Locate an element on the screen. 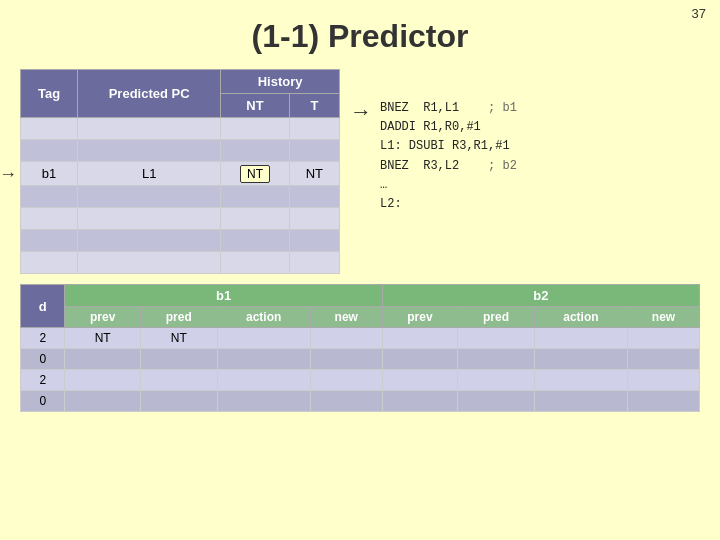  b1-prev-1: NT is located at coordinates (102, 338).